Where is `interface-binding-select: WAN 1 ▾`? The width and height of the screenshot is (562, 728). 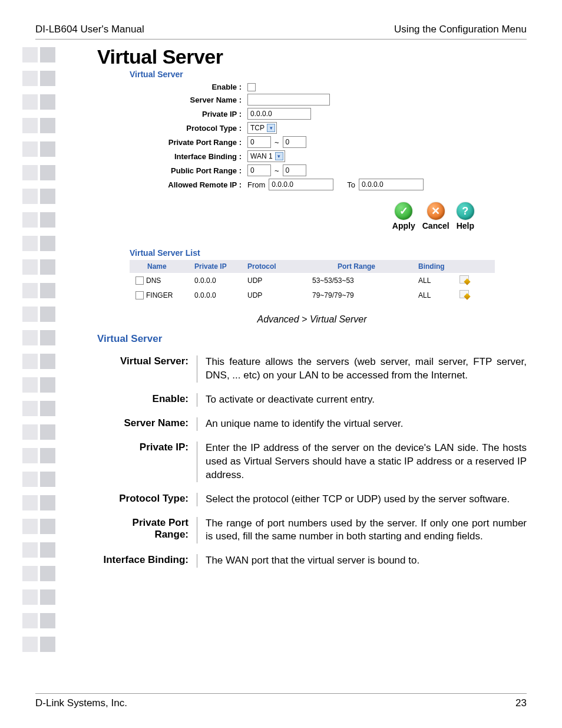 interface-binding-select: WAN 1 ▾ is located at coordinates (266, 156).